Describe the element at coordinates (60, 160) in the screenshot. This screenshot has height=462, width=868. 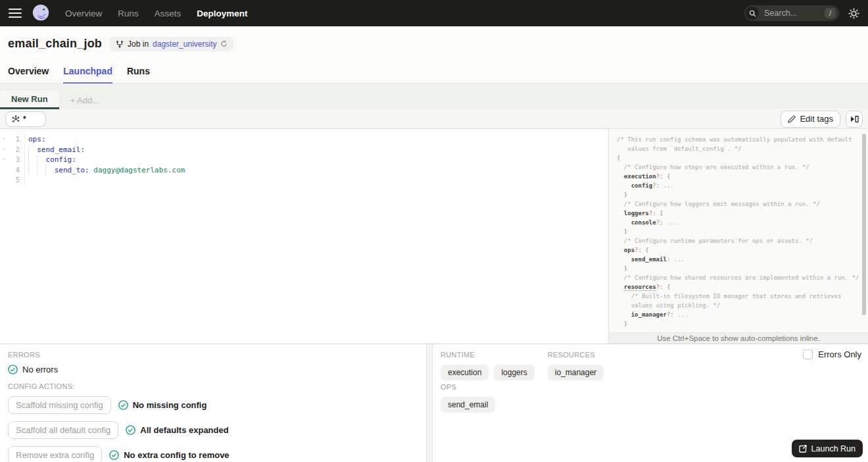
I see `yaml-key: config:` at that location.